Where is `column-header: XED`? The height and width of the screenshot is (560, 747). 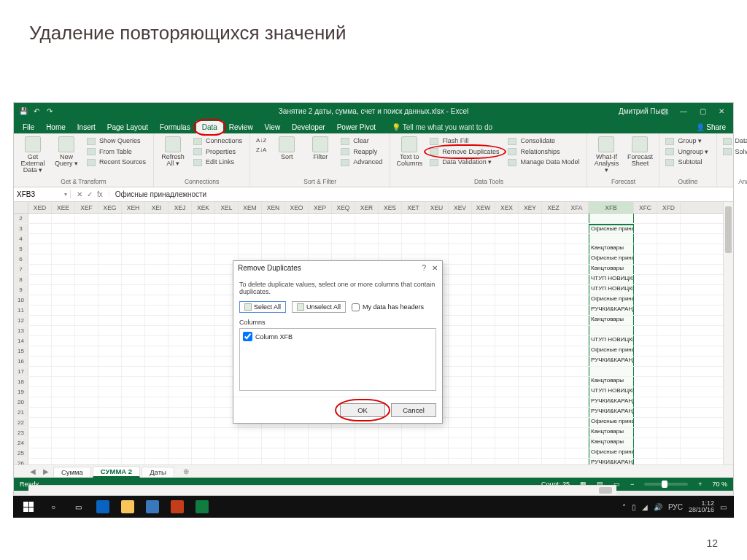 column-header: XED is located at coordinates (40, 207).